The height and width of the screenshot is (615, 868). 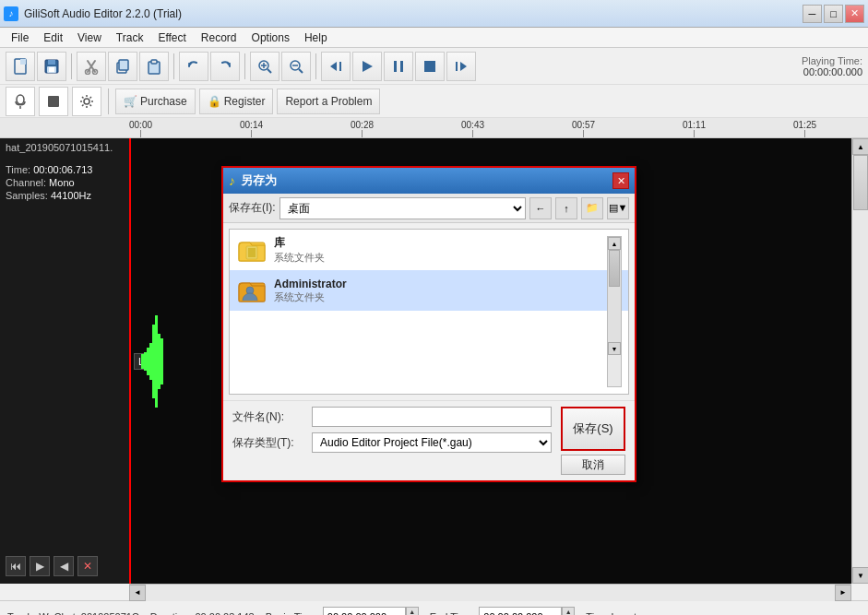 I want to click on dialog-title-bar: ♪ 另存为 ✕, so click(x=429, y=181).